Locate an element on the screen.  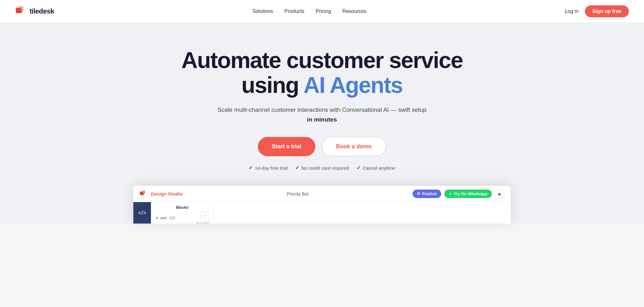
ds-share-icon: </> is located at coordinates (142, 213).